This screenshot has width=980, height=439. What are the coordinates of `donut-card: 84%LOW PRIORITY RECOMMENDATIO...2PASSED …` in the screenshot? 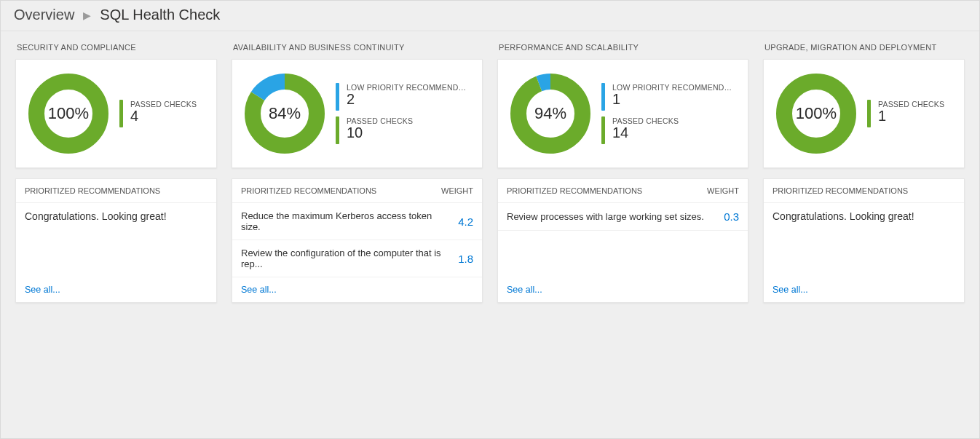 It's located at (357, 114).